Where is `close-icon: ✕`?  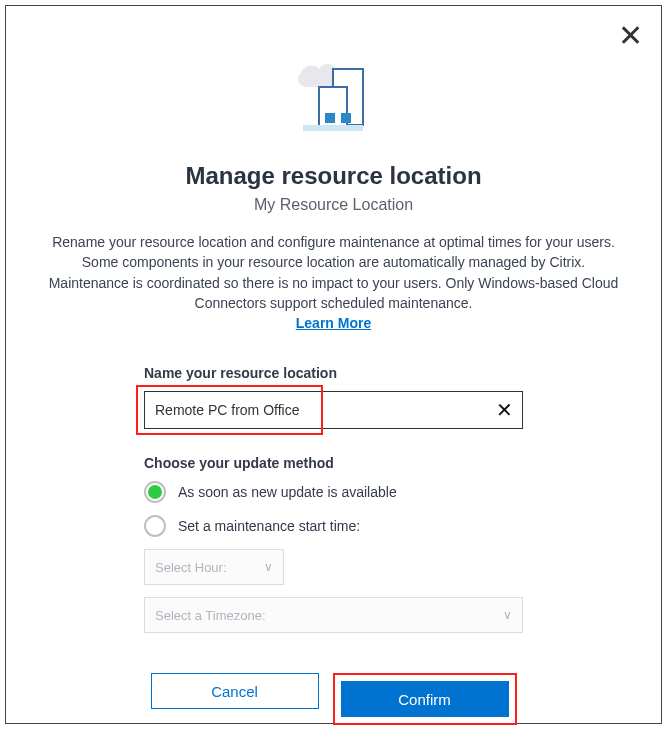
close-icon: ✕ is located at coordinates (630, 36).